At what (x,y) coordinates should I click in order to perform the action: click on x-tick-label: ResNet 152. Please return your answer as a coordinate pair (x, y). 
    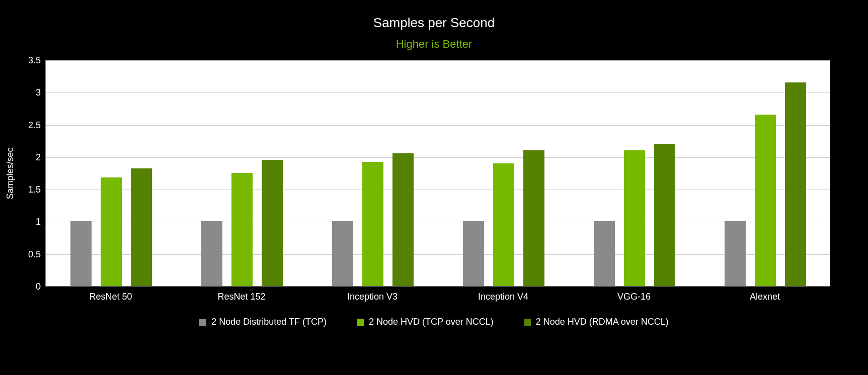
    Looking at the image, I should click on (242, 297).